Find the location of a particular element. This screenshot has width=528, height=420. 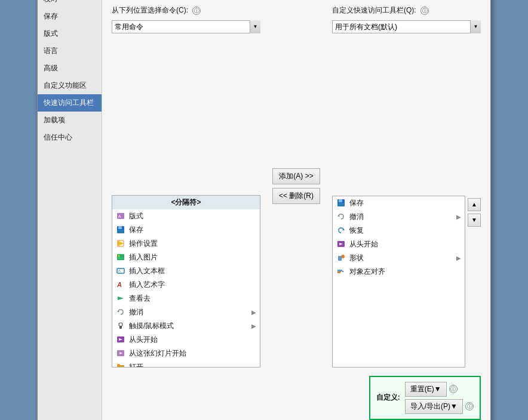

left-dropdown: 常用命令 is located at coordinates (186, 27).